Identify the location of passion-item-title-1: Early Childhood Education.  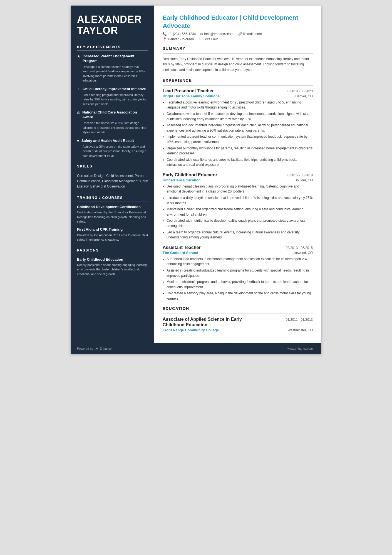
(113, 259).